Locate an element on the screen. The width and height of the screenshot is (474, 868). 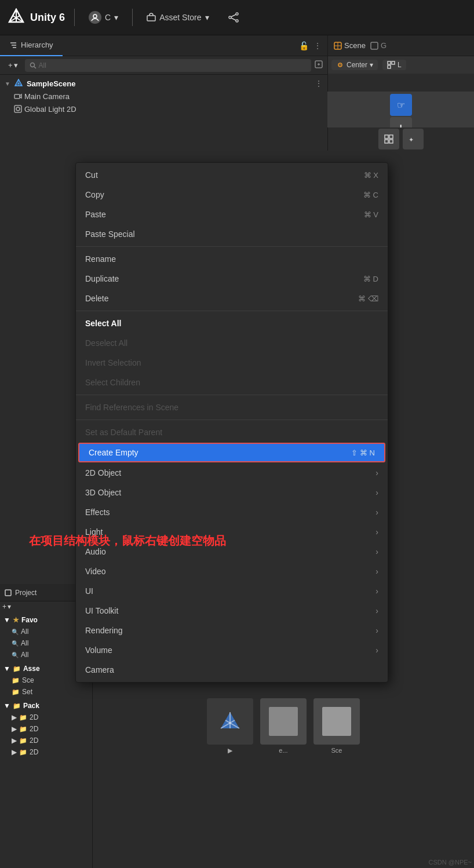
main-camera-item: Main Camera is located at coordinates (163, 96).